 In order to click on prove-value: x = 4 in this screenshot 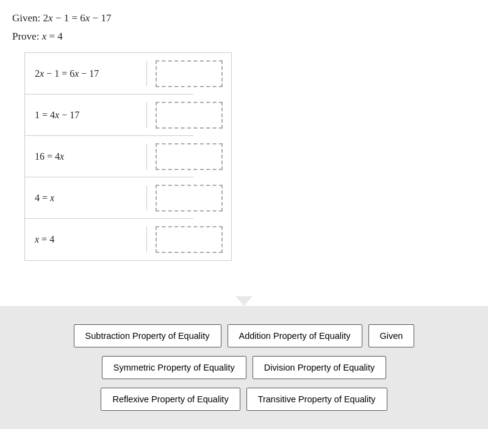, I will do `click(52, 37)`.